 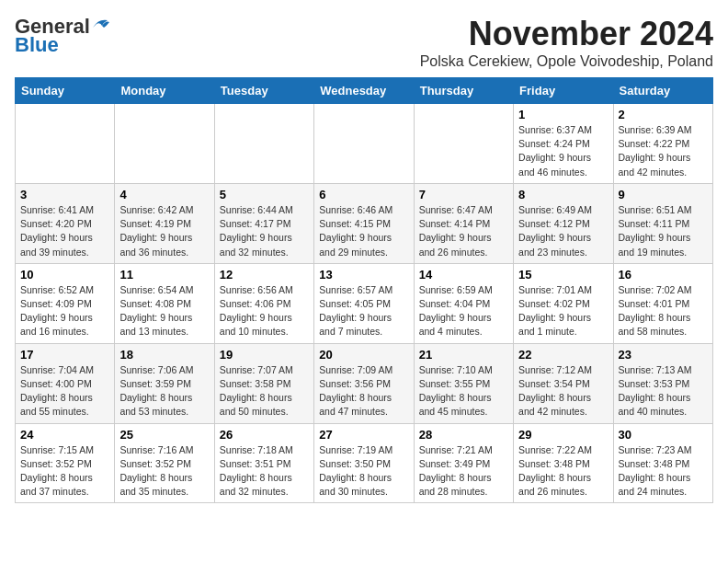 I want to click on month-title: November 2024, so click(x=566, y=34).